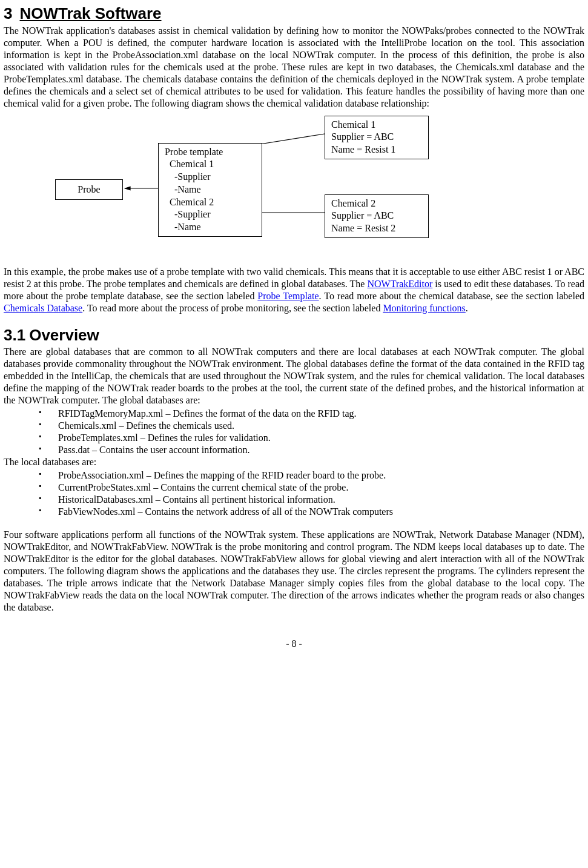 The image size is (588, 868). I want to click on section3-para1: The NOWTrak application's databases assi…, so click(294, 67).